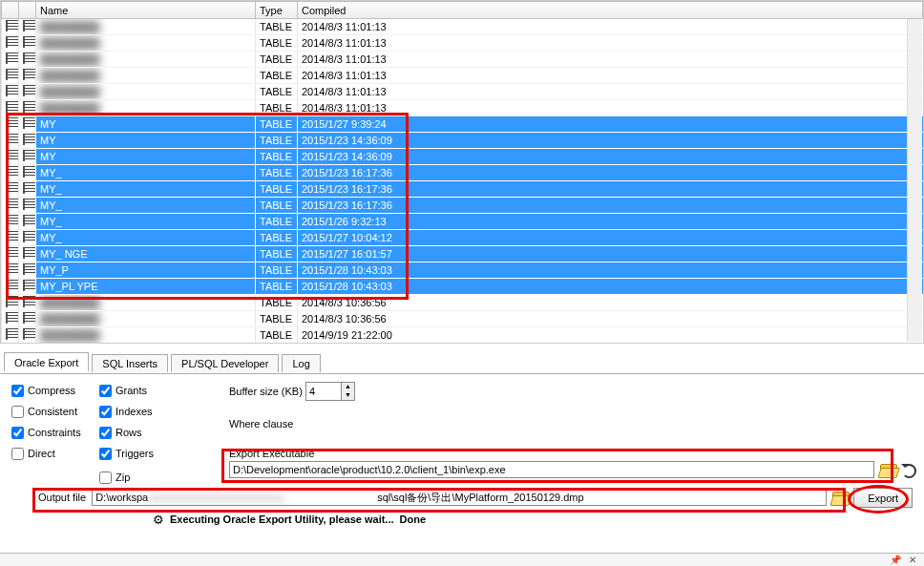  Describe the element at coordinates (52, 390) in the screenshot. I see `label-compress: Compress` at that location.